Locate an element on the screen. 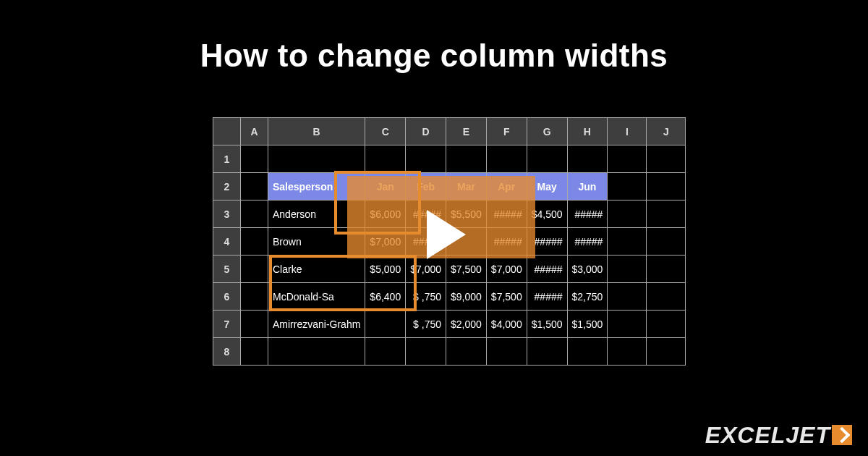 This screenshot has height=456, width=868. col-header-E: E is located at coordinates (467, 132).